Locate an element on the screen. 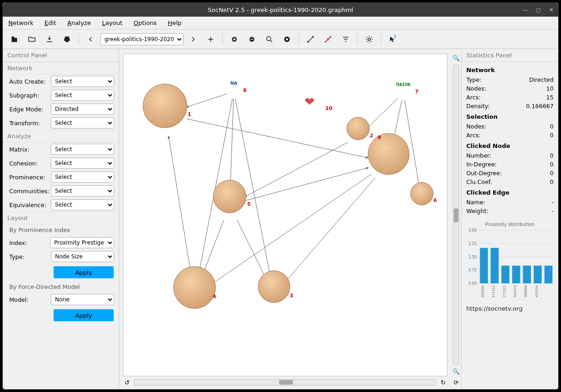 Image resolution: width=561 pixels, height=392 pixels. communities-select: Select is located at coordinates (82, 191).